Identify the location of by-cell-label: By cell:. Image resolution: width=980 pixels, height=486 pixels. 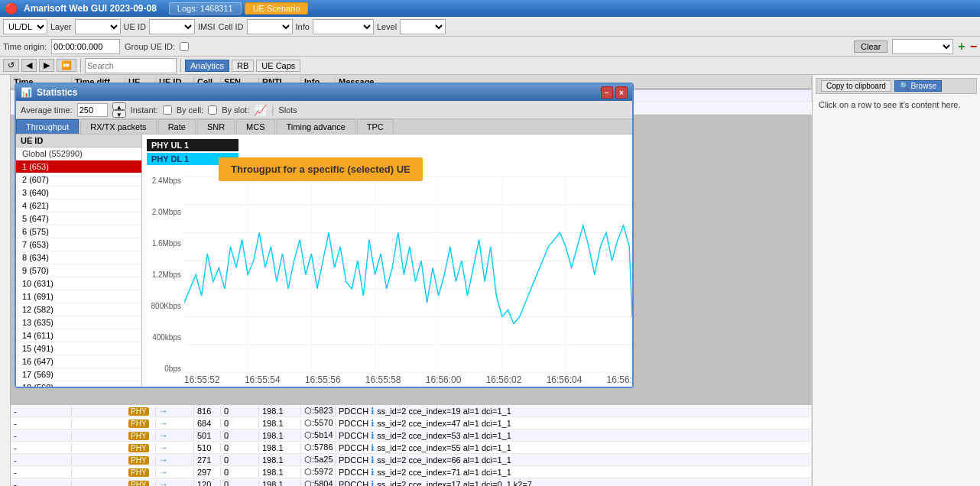
(190, 110).